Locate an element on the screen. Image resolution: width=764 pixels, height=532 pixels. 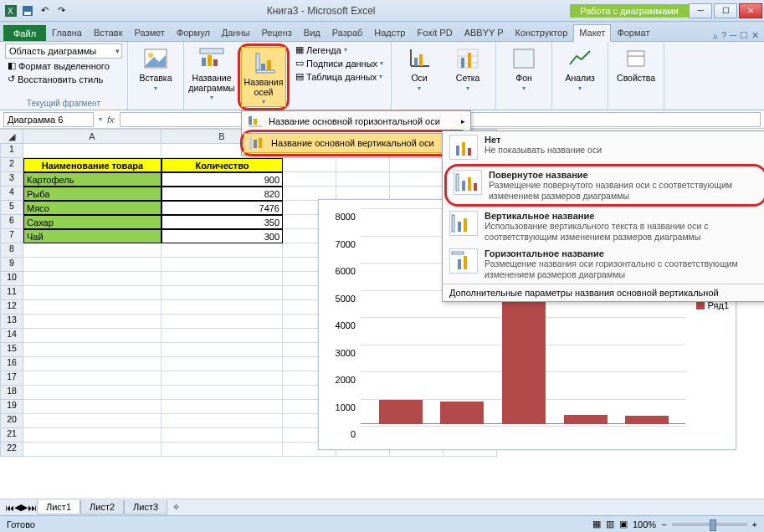
cell: 900 is located at coordinates (223, 179).